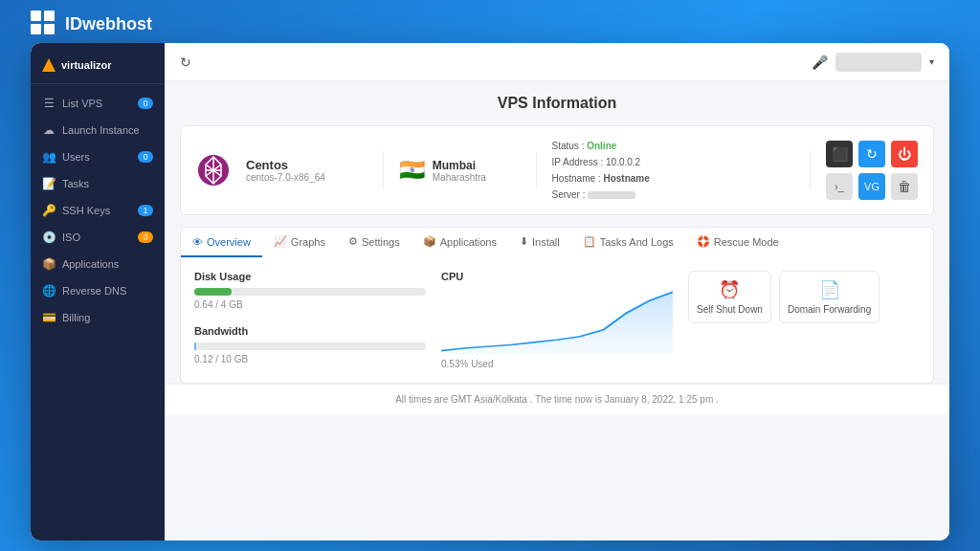 The image size is (980, 551). Describe the element at coordinates (904, 154) in the screenshot. I see `power-button: ⏻` at that location.